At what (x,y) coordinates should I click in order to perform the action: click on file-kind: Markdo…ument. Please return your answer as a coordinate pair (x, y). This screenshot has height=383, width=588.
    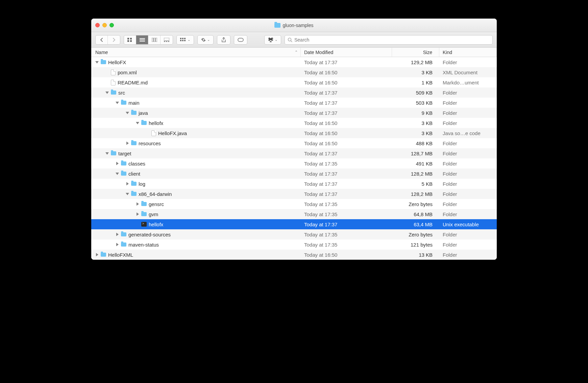
    Looking at the image, I should click on (468, 82).